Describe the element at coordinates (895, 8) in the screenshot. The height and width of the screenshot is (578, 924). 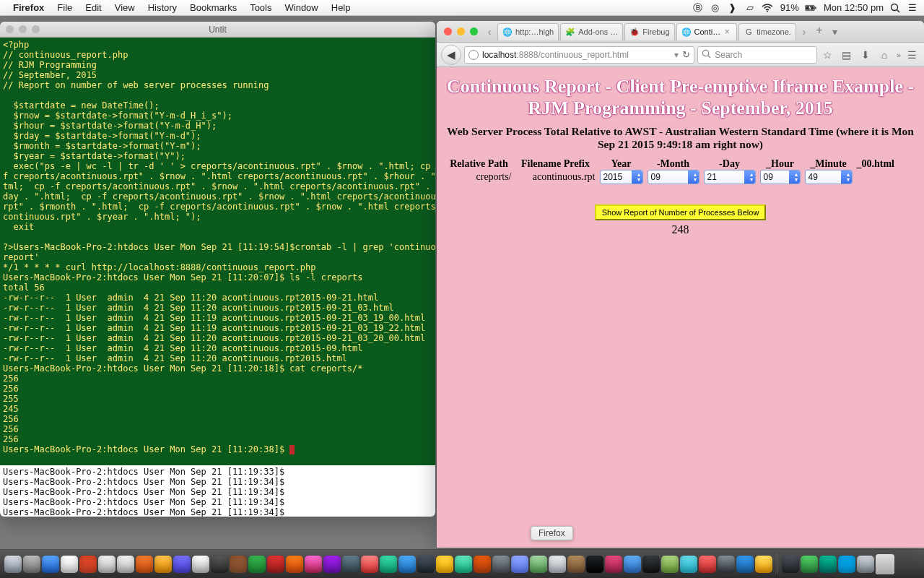
I see `spotlight-icon` at that location.